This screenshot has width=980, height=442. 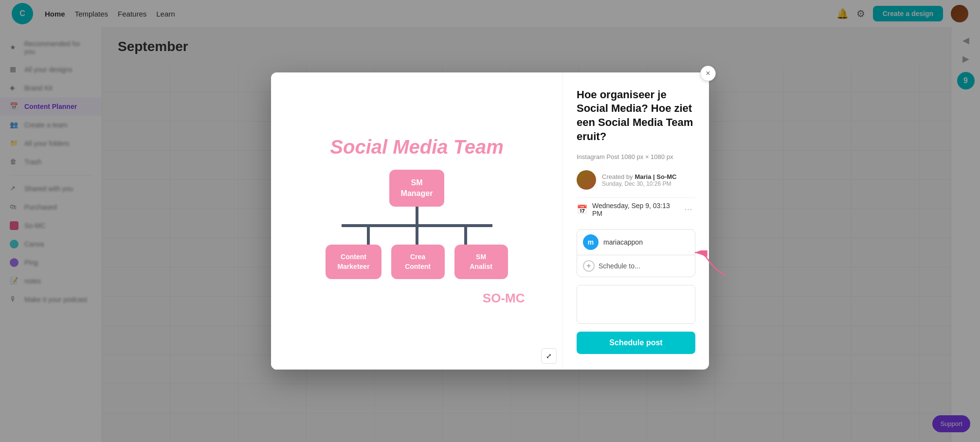 What do you see at coordinates (636, 180) in the screenshot?
I see `creator-row: Created by Maria | So-MC Sunday, Dec 30,…` at bounding box center [636, 180].